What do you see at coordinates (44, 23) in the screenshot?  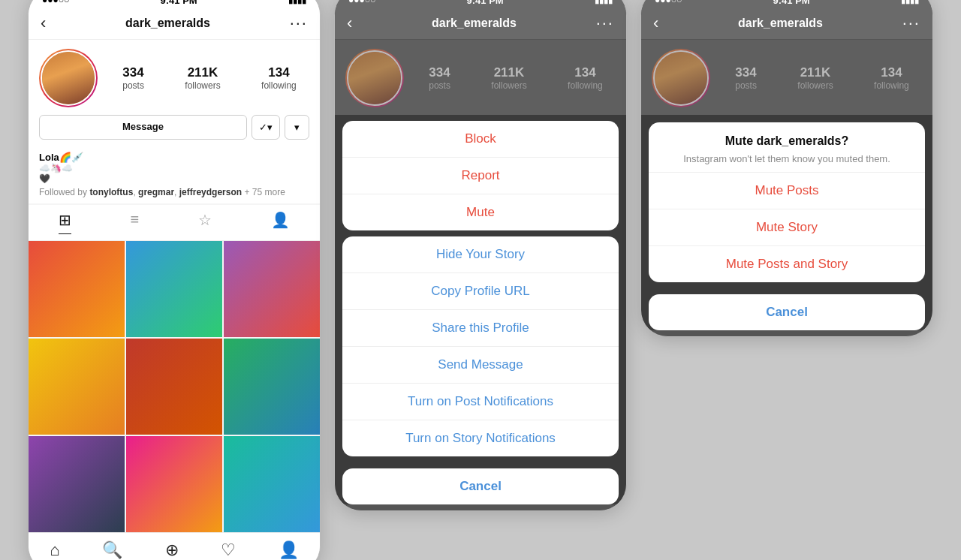 I see `back-button-1: ‹` at bounding box center [44, 23].